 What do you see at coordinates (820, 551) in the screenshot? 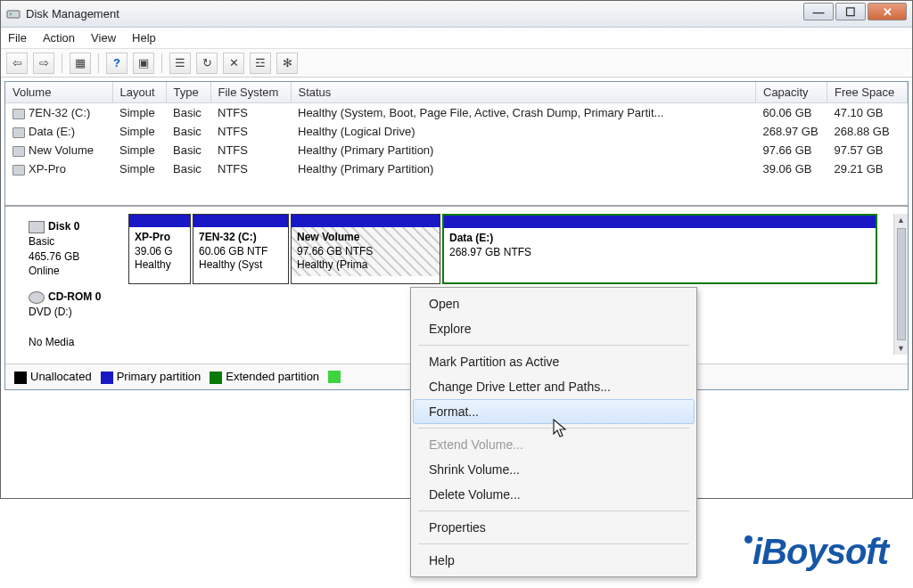
I see `brand-text: iBoysoft` at bounding box center [820, 551].